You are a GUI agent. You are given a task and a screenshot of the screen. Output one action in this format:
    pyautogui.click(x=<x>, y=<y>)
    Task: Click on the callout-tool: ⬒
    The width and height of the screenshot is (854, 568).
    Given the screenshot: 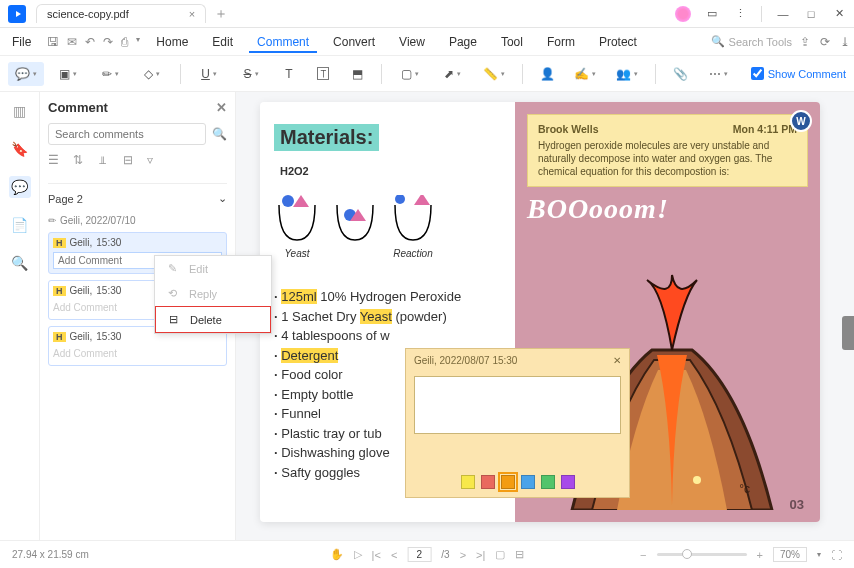 What is the action you would take?
    pyautogui.click(x=357, y=74)
    